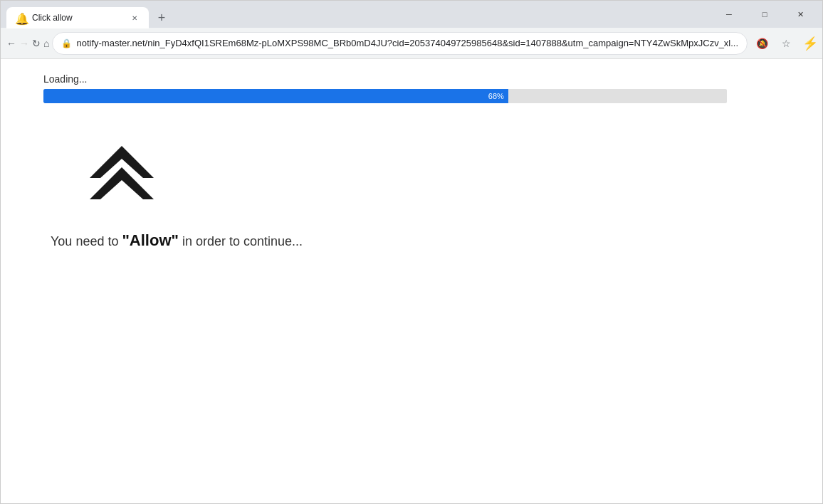  I want to click on nav-actions: 🔕 ☆ ⚡ ⊙ ○ 👤 ⋮, so click(787, 43).